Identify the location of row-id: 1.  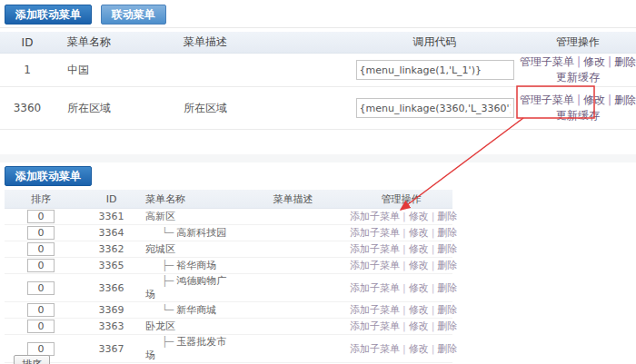
(27, 71).